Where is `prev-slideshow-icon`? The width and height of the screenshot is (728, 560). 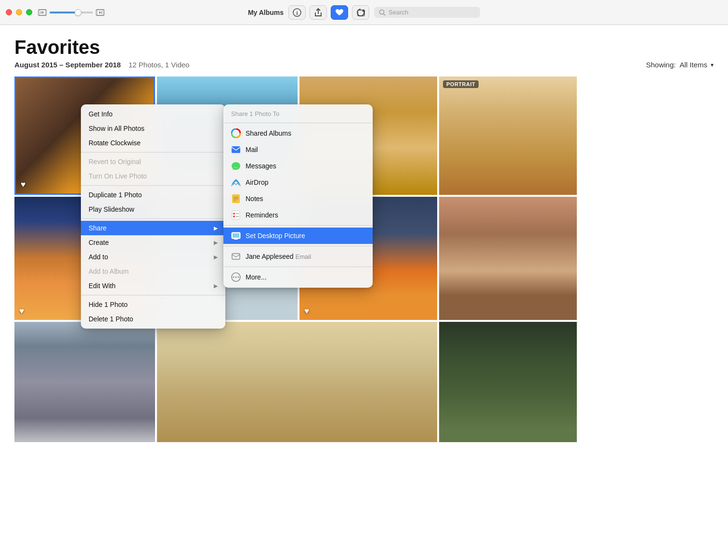 prev-slideshow-icon is located at coordinates (42, 13).